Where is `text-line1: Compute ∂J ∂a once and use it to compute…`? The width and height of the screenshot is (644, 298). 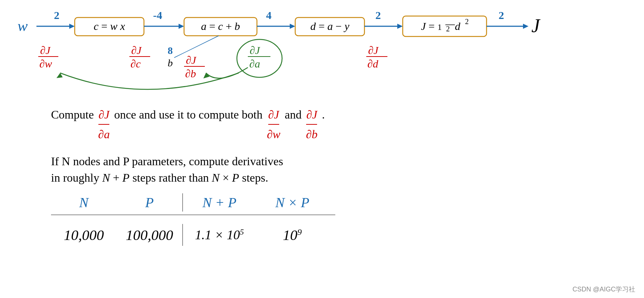
text-line1: Compute ∂J ∂a once and use it to compute… is located at coordinates (329, 124).